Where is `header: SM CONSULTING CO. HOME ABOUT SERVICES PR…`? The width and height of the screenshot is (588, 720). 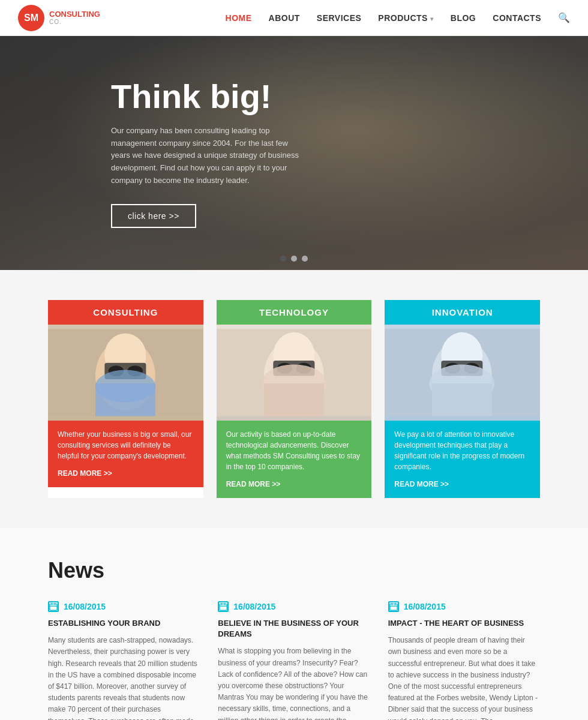
header: SM CONSULTING CO. HOME ABOUT SERVICES PR… is located at coordinates (294, 18).